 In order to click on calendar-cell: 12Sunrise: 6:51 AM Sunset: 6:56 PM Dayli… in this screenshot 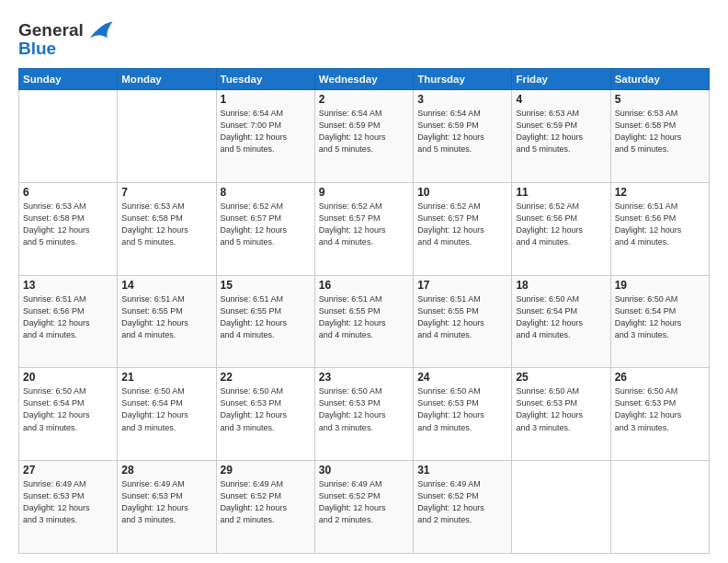, I will do `click(660, 228)`.